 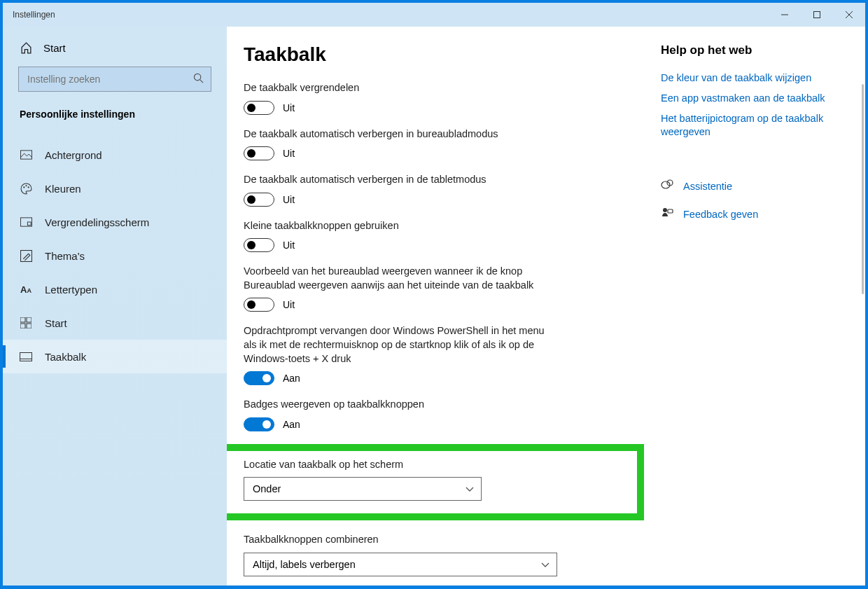 What do you see at coordinates (115, 118) in the screenshot?
I see `sidebar-section-title: Persoonlijke instellingen` at bounding box center [115, 118].